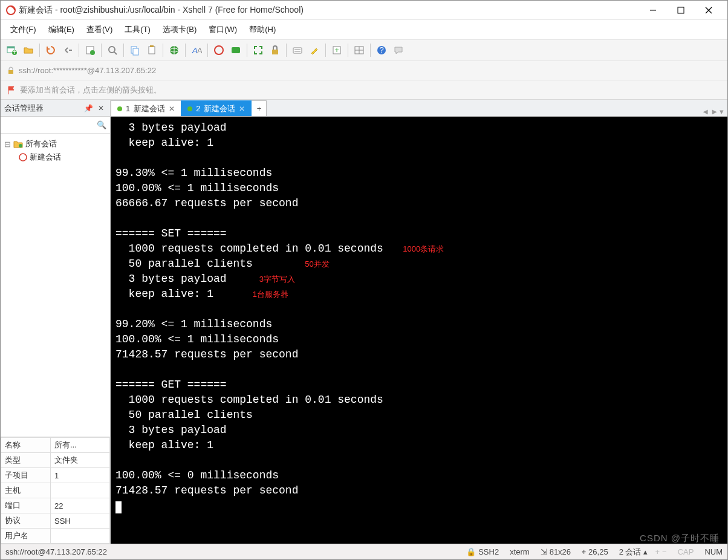 The image size is (728, 560). I want to click on status-caps: CAP, so click(686, 552).